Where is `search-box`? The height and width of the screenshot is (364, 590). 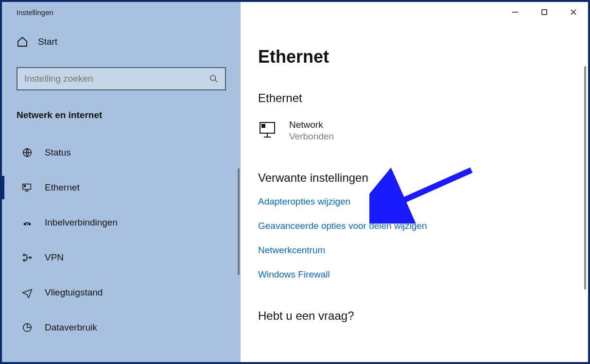
search-box is located at coordinates (121, 79).